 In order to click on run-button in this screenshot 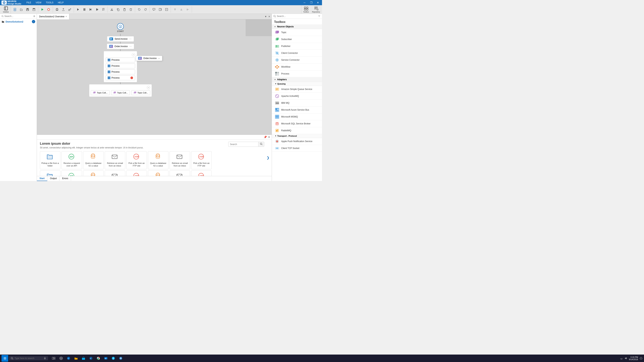, I will do `click(42, 9)`.